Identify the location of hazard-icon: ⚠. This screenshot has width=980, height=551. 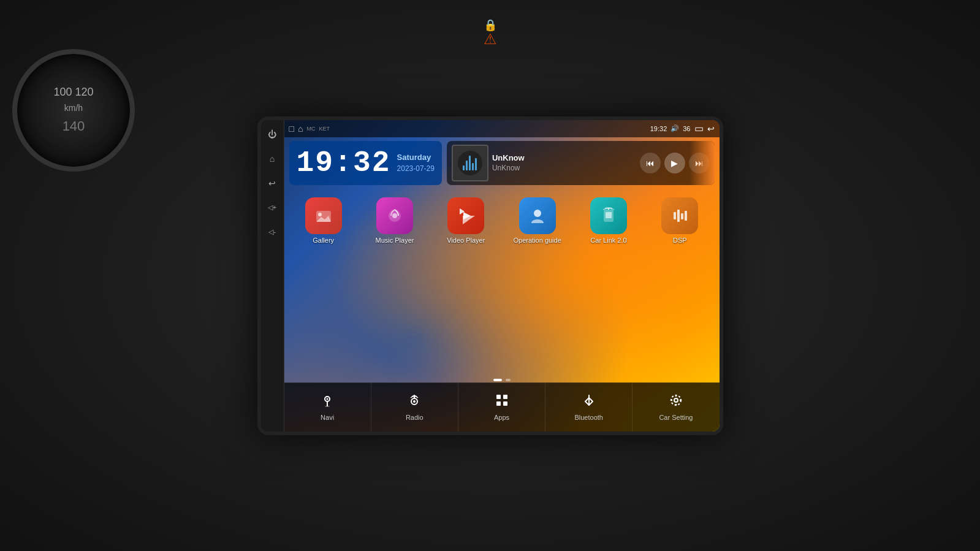
(490, 39).